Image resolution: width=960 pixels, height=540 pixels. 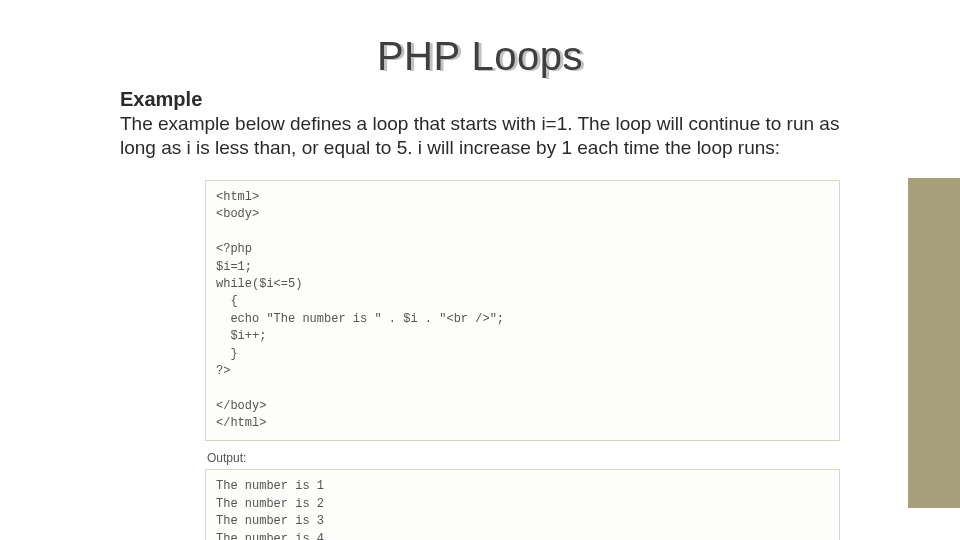 What do you see at coordinates (161, 100) in the screenshot?
I see `example-heading: Example` at bounding box center [161, 100].